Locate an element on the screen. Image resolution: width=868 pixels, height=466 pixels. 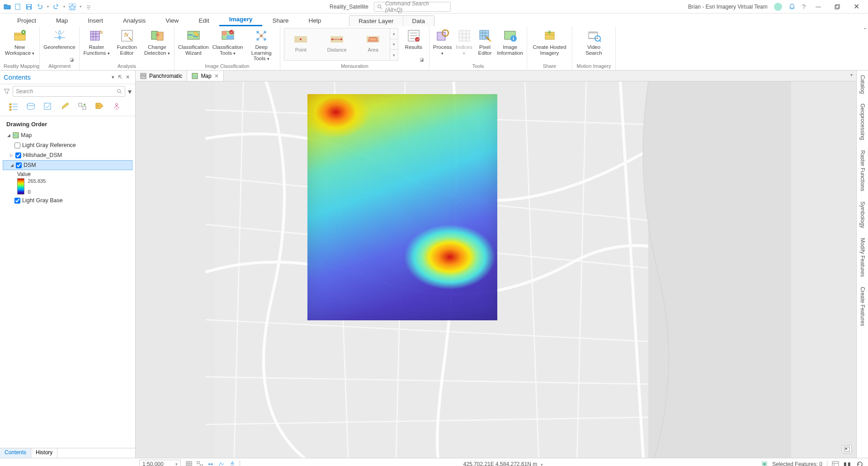
filter-icon is located at coordinates (7, 91).